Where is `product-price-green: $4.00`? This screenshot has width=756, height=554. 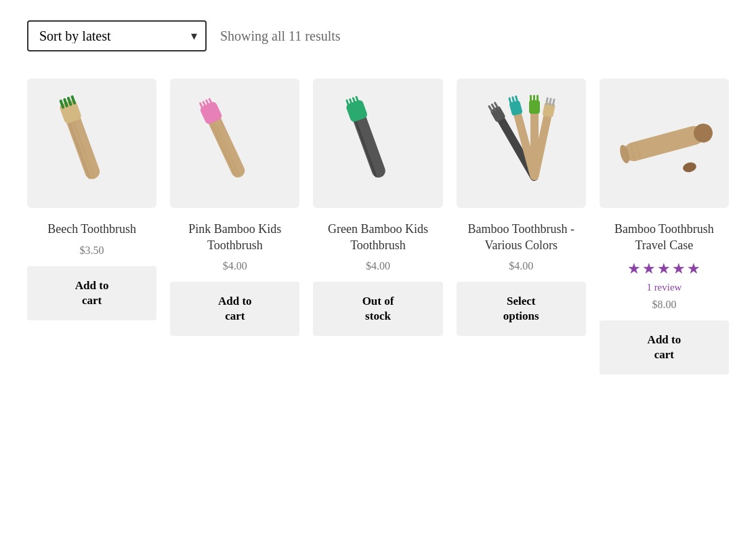
product-price-green: $4.00 is located at coordinates (378, 266).